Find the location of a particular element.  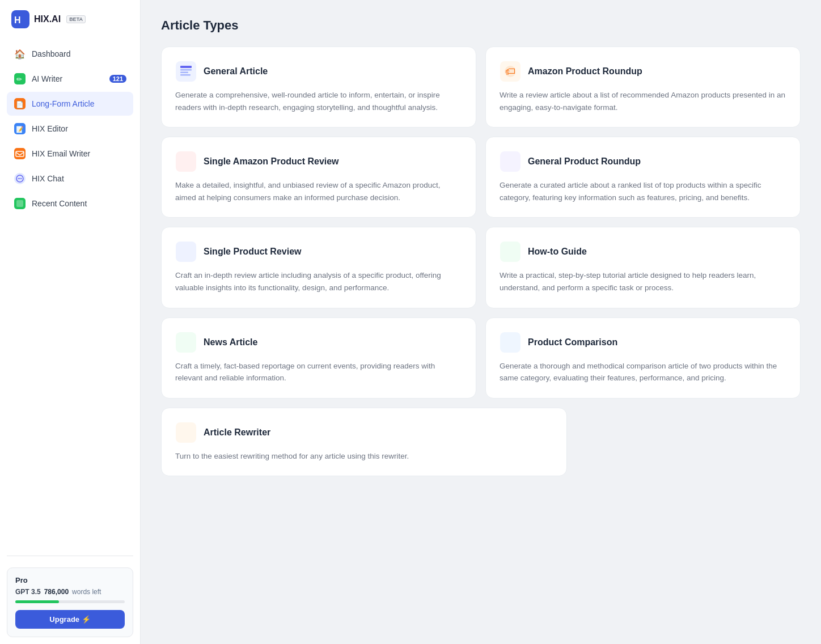

card-single-amazon-product-review: 🛒 Single Amazon Product Review Make a de… is located at coordinates (319, 177).